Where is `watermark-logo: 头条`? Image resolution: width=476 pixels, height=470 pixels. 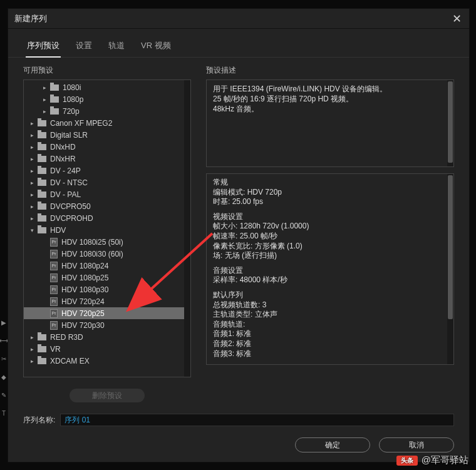 watermark-logo: 头条 is located at coordinates (407, 461).